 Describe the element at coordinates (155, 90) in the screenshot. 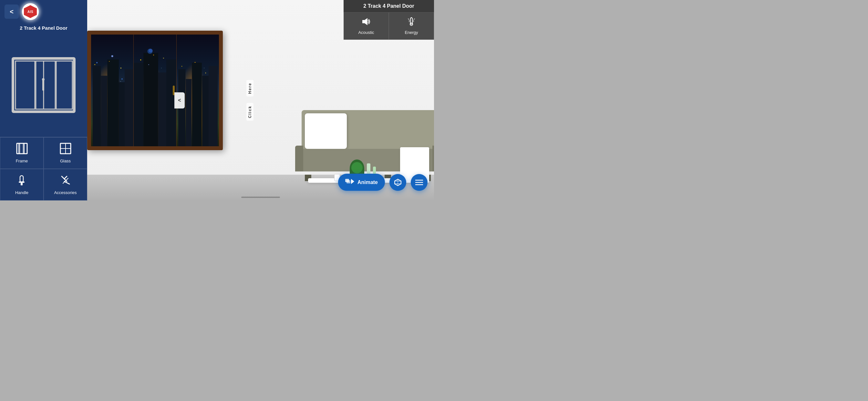

I see `door-panels` at that location.